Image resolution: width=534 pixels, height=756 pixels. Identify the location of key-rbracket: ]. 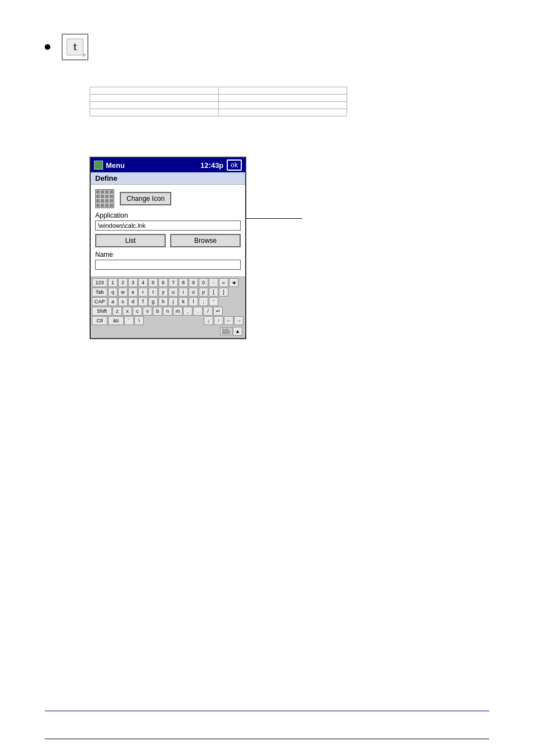
(224, 292).